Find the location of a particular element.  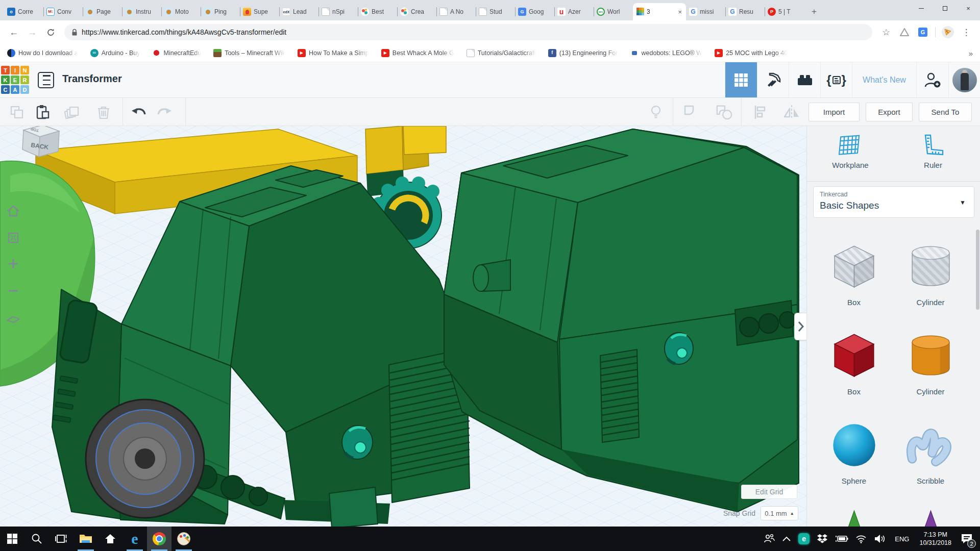

taskbar-taskview-button is located at coordinates (61, 539).